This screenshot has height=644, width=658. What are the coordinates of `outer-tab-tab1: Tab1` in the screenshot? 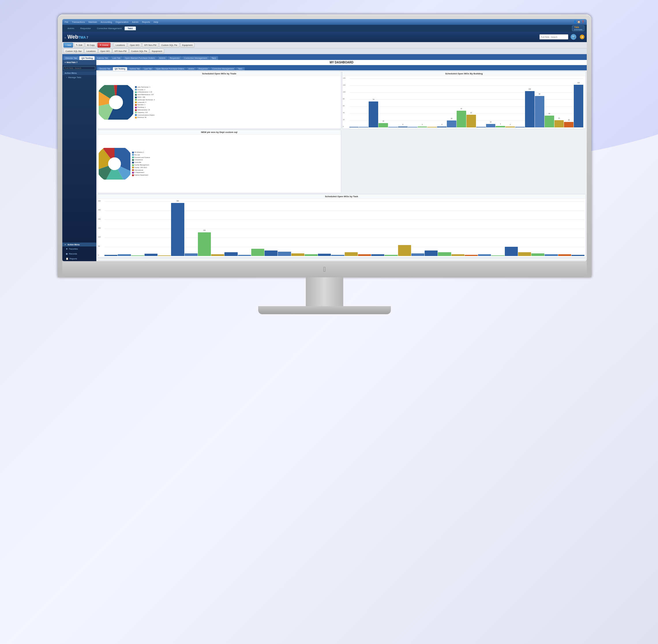 It's located at (130, 28).